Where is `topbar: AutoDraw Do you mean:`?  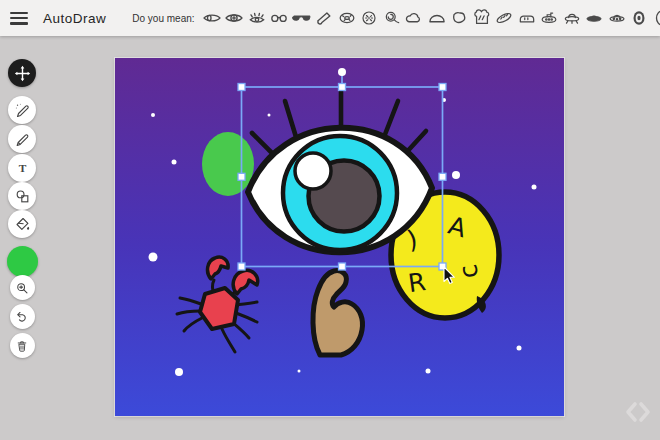
topbar: AutoDraw Do you mean: is located at coordinates (330, 18).